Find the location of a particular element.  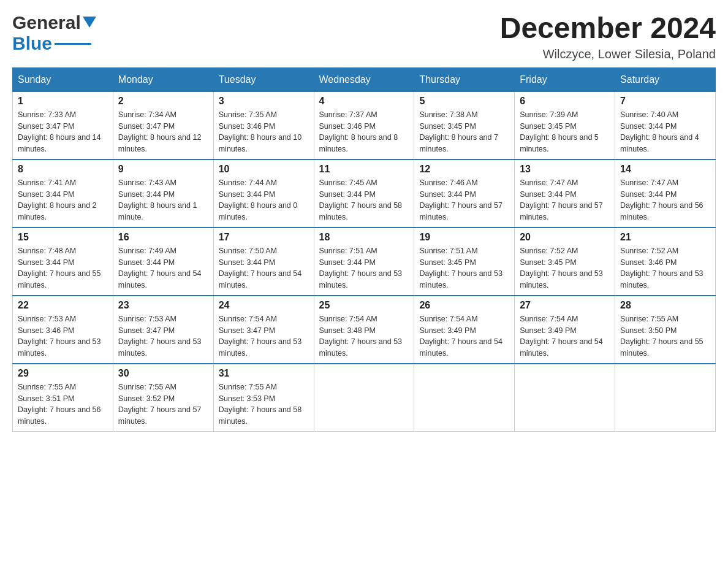

day-number: 18 is located at coordinates (364, 237).